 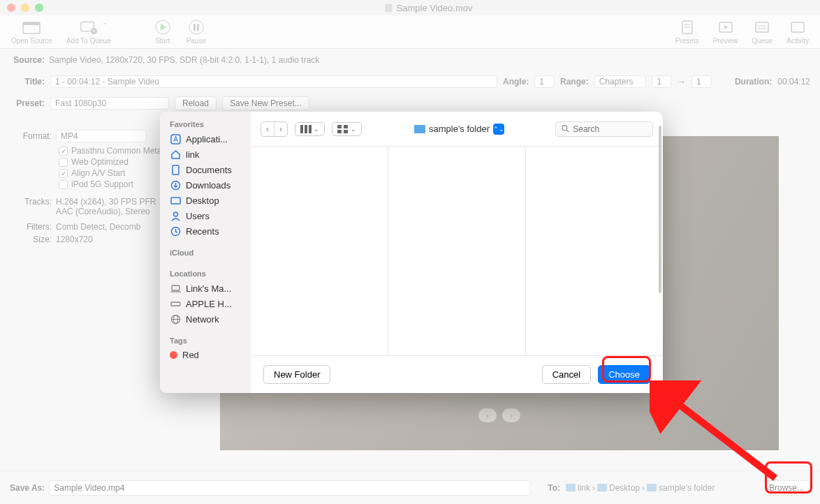 I want to click on desktop-icon, so click(x=175, y=200).